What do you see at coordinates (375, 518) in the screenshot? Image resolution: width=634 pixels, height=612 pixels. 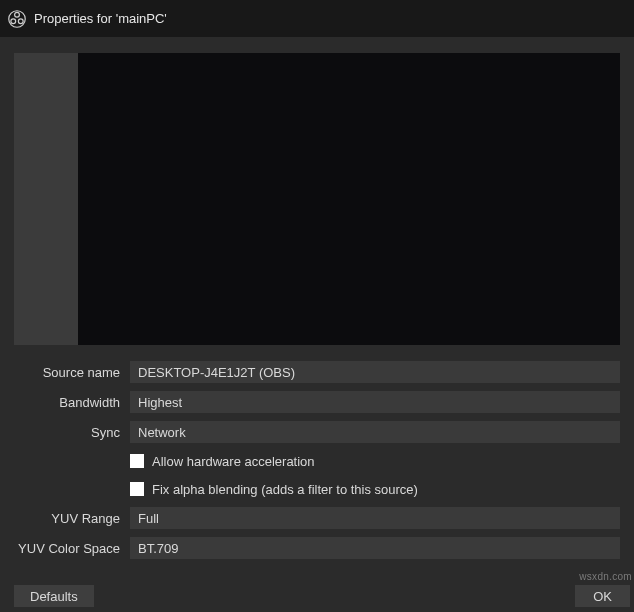 I see `select-yuv-range: Full` at bounding box center [375, 518].